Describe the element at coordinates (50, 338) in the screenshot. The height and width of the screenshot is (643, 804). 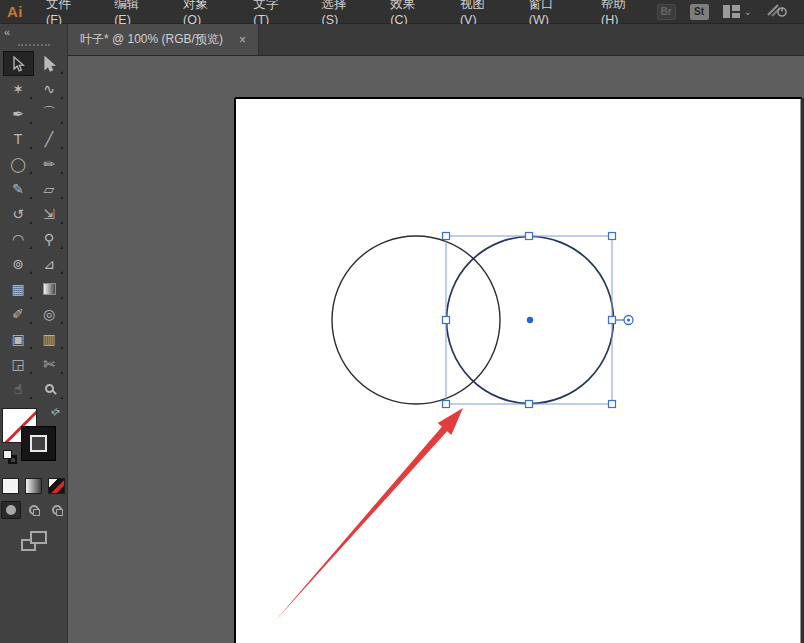
I see `column-graph-tool: ▥` at that location.